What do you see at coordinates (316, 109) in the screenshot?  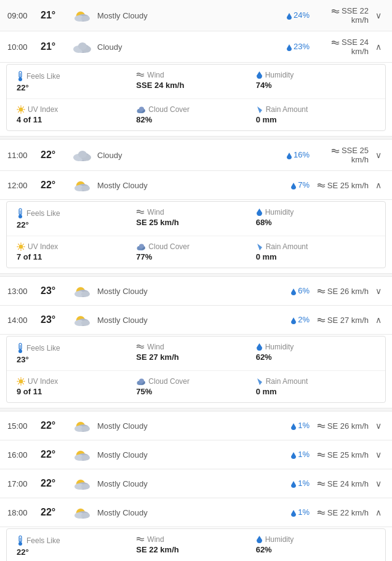 I see `rain-label-h10: Rain Amount` at bounding box center [316, 109].